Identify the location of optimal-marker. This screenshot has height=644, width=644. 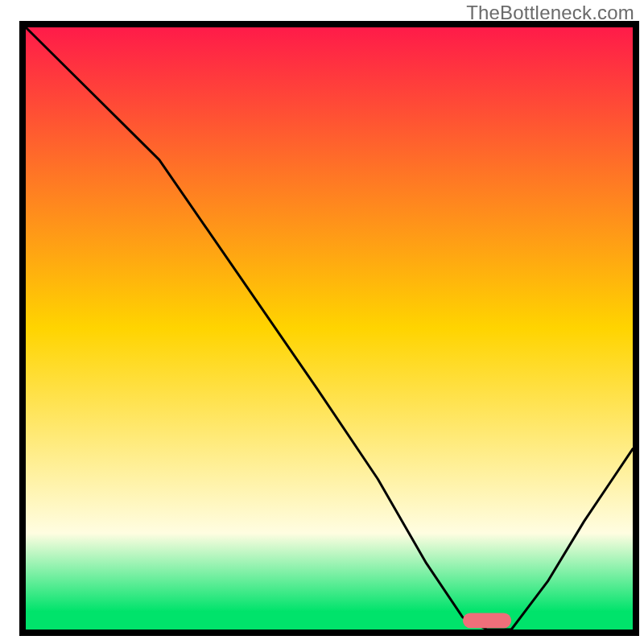
(487, 620).